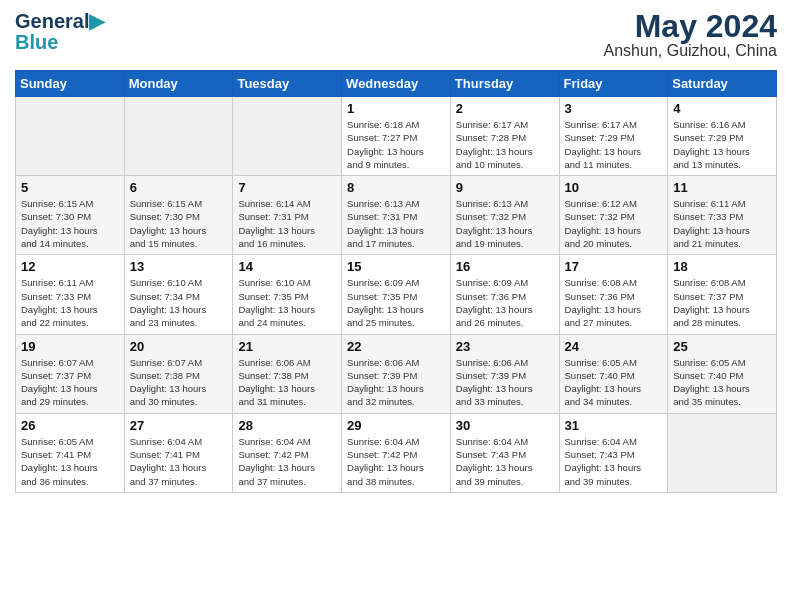  Describe the element at coordinates (396, 266) in the screenshot. I see `day-number: 15` at that location.